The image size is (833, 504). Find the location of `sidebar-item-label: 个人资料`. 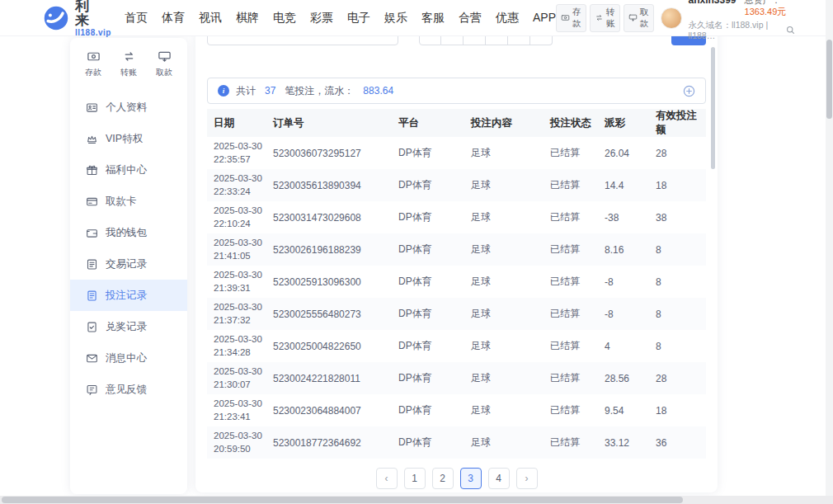

sidebar-item-label: 个人资料 is located at coordinates (126, 107).